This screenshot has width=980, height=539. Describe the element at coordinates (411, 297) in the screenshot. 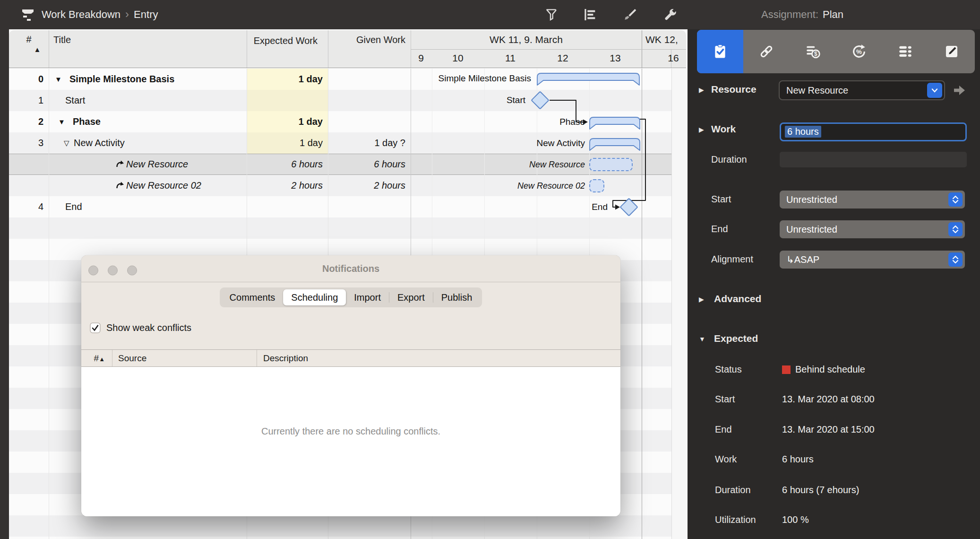

I see `tab-export: Export` at that location.